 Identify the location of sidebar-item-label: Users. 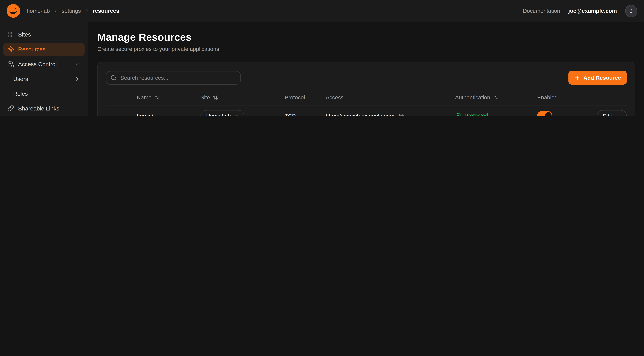
(21, 79).